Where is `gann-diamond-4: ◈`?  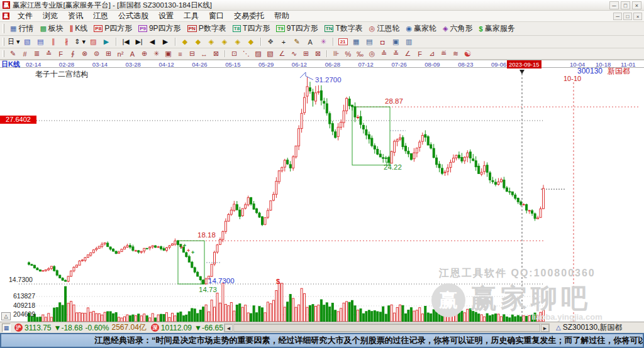 gann-diamond-4: ◈ is located at coordinates (225, 41).